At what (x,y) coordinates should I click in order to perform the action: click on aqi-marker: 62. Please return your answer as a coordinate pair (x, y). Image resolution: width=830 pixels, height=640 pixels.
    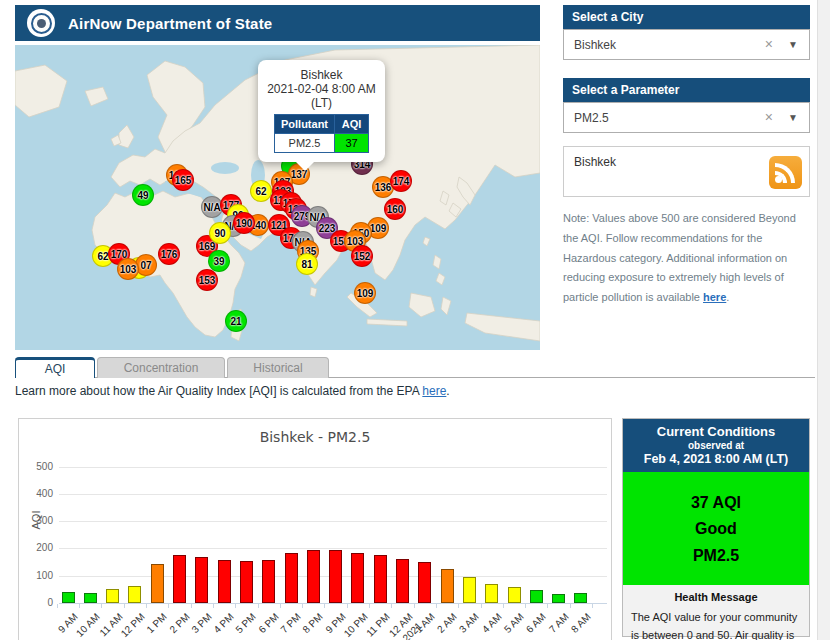
    Looking at the image, I should click on (261, 191).